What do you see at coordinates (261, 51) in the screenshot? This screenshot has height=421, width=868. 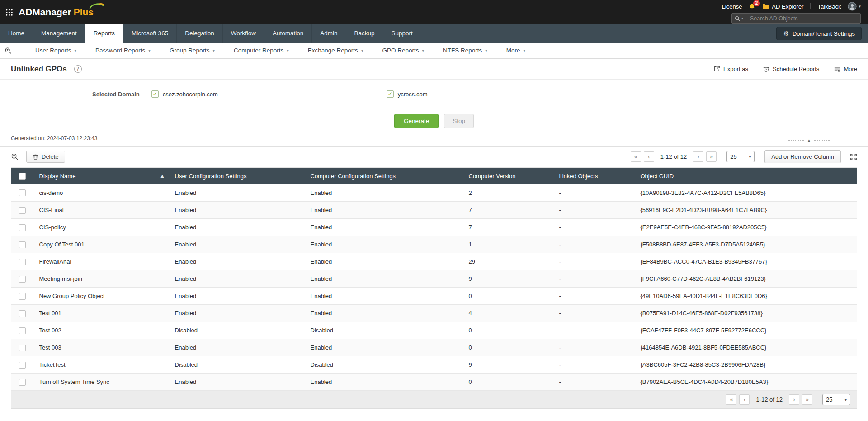 I see `report-nav-computer-reports: Computer Reports▾` at bounding box center [261, 51].